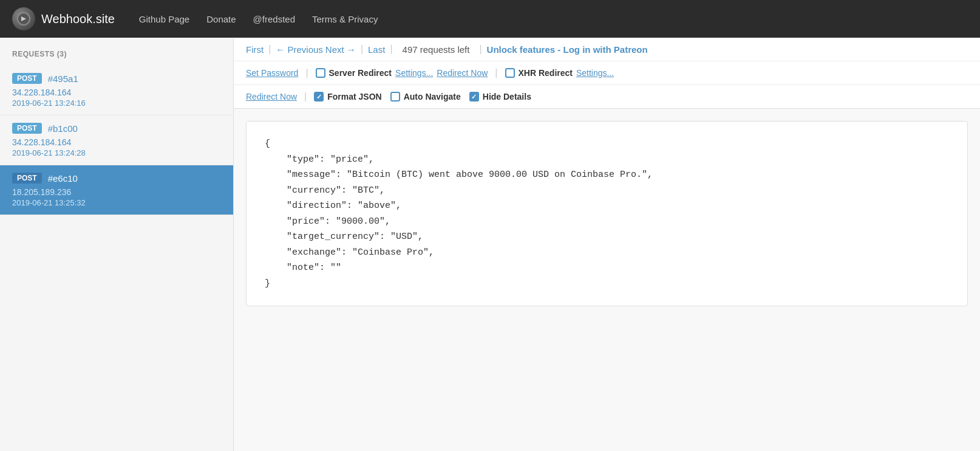  What do you see at coordinates (567, 50) in the screenshot?
I see `unlock-button: Unlock features - Log in with Patreon` at bounding box center [567, 50].